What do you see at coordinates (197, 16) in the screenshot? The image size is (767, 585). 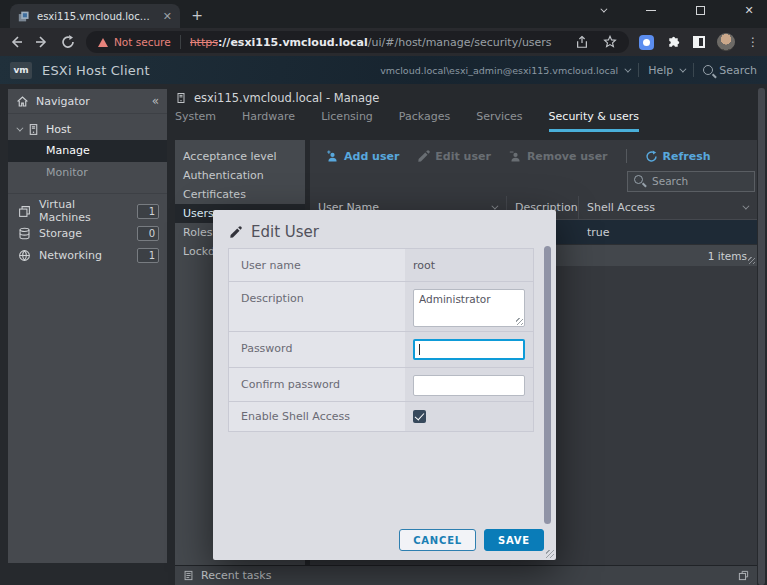 I see `new-tab-button: +` at bounding box center [197, 16].